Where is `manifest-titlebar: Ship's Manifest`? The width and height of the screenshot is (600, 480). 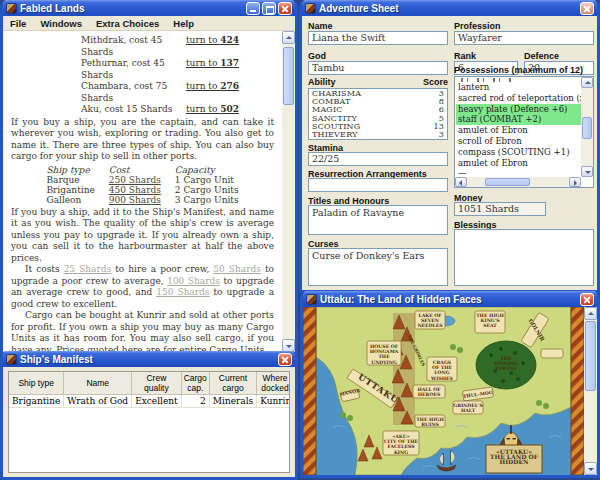
manifest-titlebar: Ship's Manifest is located at coordinates (149, 359).